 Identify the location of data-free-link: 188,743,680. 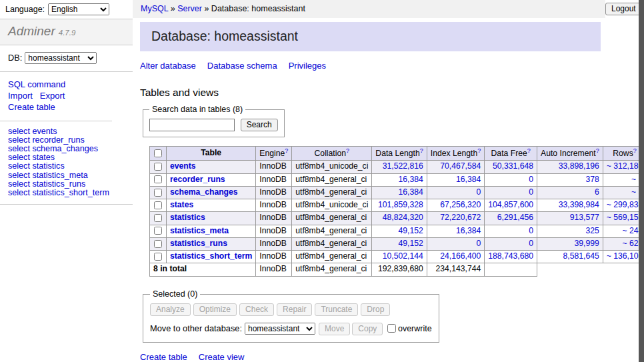
(511, 256).